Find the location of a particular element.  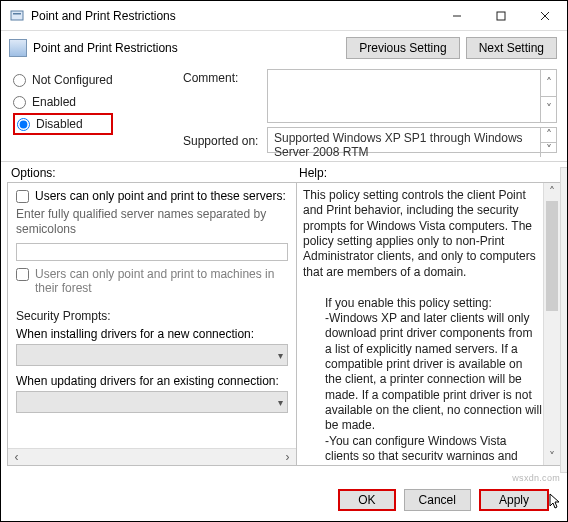

comment-spin-up: ˄ is located at coordinates (548, 83).